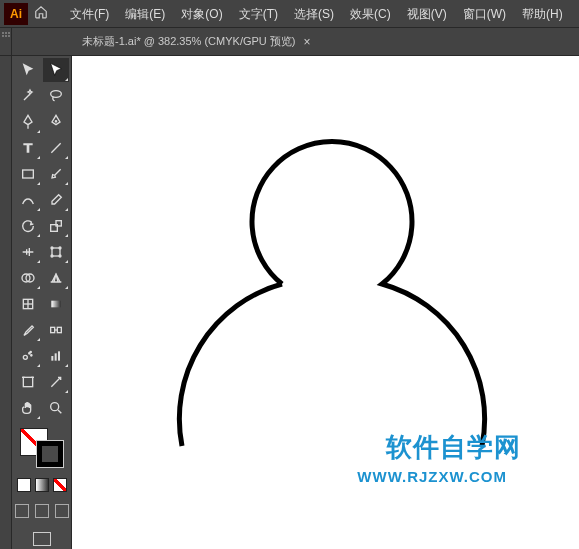 Image resolution: width=579 pixels, height=549 pixels. I want to click on mesh-tool, so click(28, 304).